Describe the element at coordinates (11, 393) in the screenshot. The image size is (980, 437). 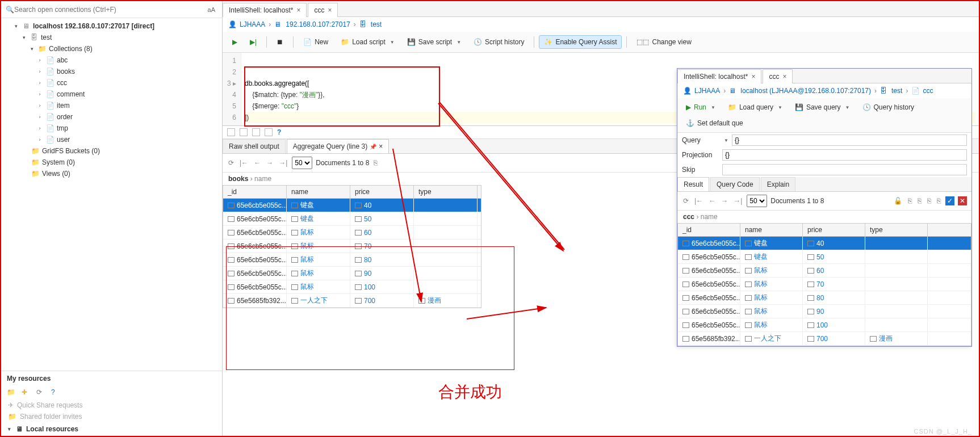
I see `add-folder-icon: 📁` at that location.